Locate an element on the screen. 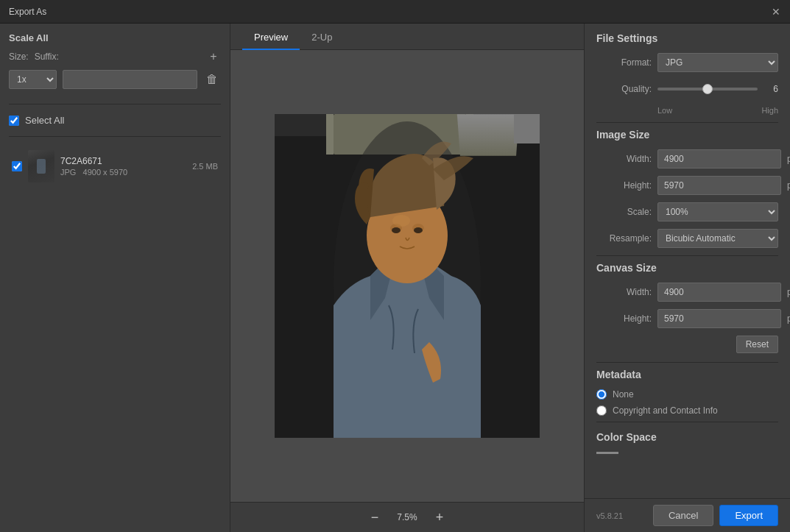 The image size is (790, 532). bottom-bar: v5.8.21 Cancel Export is located at coordinates (688, 515).